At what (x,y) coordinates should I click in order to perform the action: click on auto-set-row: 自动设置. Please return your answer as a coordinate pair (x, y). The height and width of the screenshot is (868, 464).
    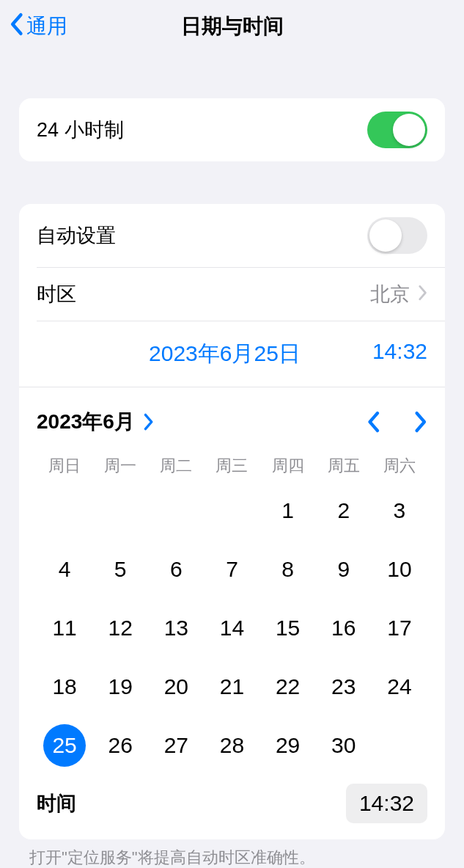
    Looking at the image, I should click on (240, 236).